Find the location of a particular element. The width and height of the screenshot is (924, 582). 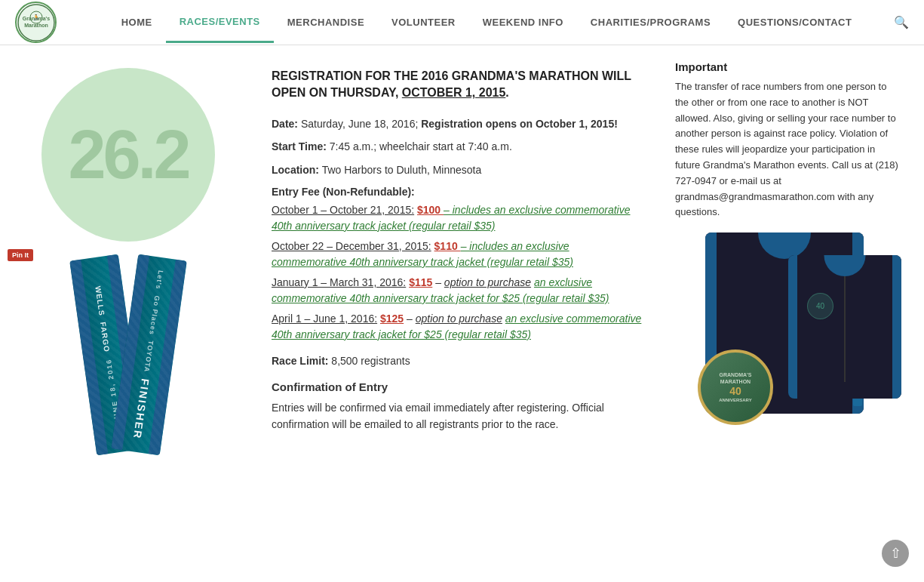

medal-area: Pin It WELLS FARGO JUNE 18, 2016 Let's is located at coordinates (128, 355).